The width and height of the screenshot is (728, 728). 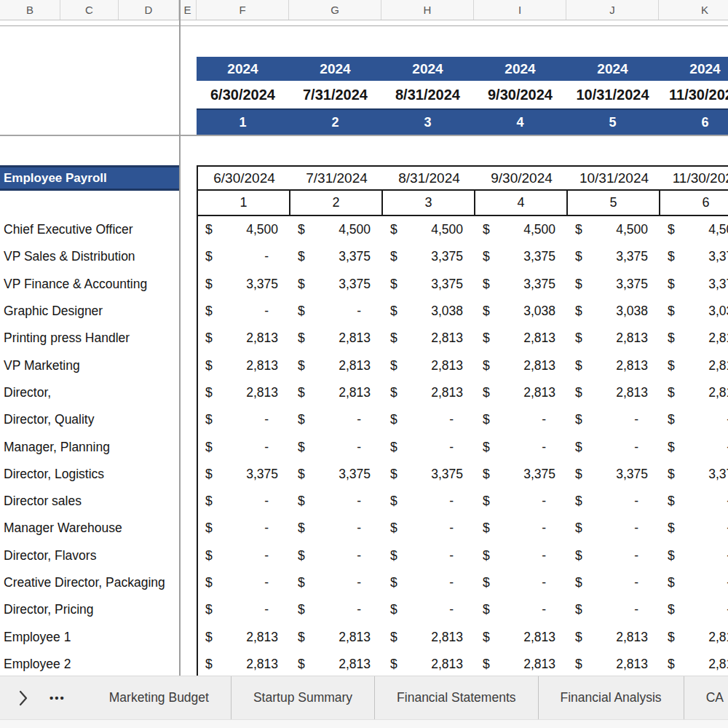 I want to click on table-period-cell: 3, so click(x=430, y=202).